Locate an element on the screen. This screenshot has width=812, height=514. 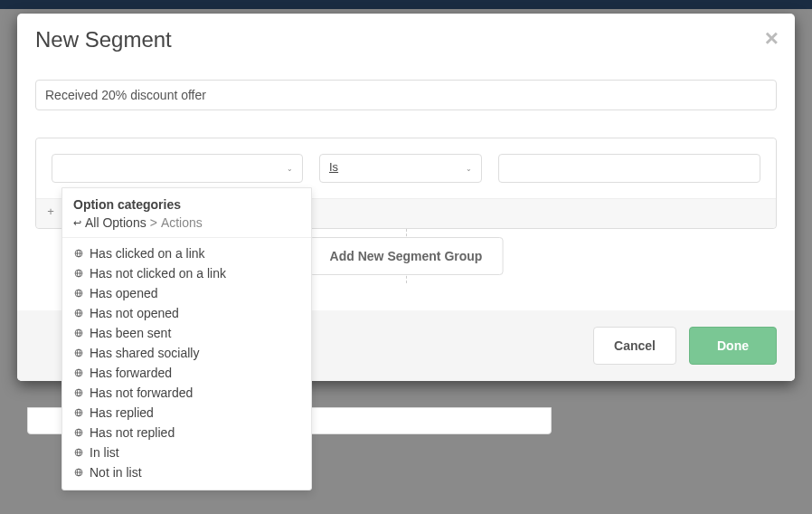
dropdown-option: Has been sent is located at coordinates (186, 333).